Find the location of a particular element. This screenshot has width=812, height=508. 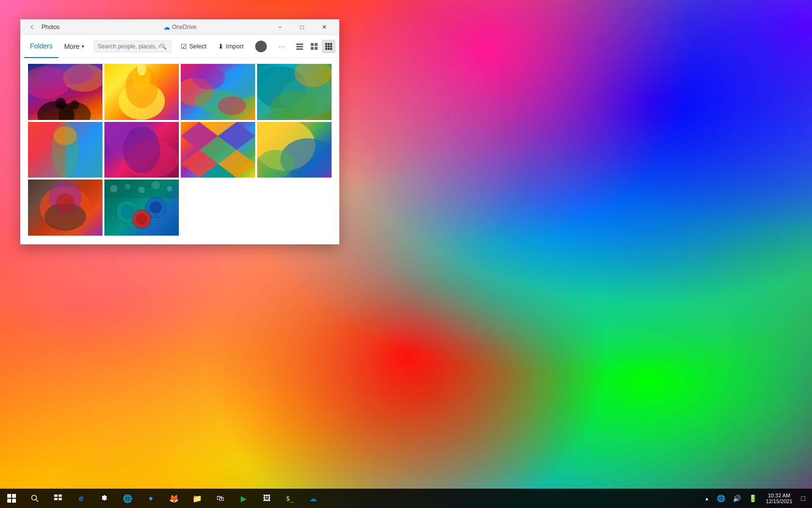

battery-icon: 🔋 is located at coordinates (753, 498).